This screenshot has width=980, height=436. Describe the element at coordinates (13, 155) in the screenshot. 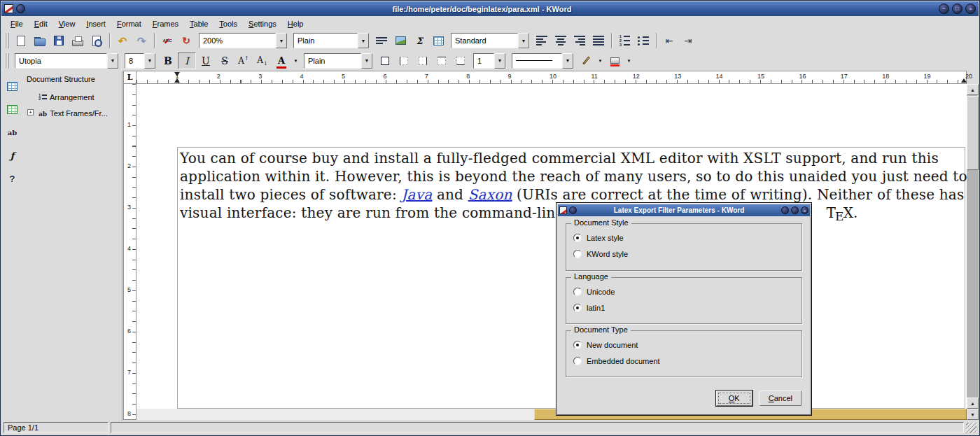

I see `dock-formula-icon: ƒ` at that location.